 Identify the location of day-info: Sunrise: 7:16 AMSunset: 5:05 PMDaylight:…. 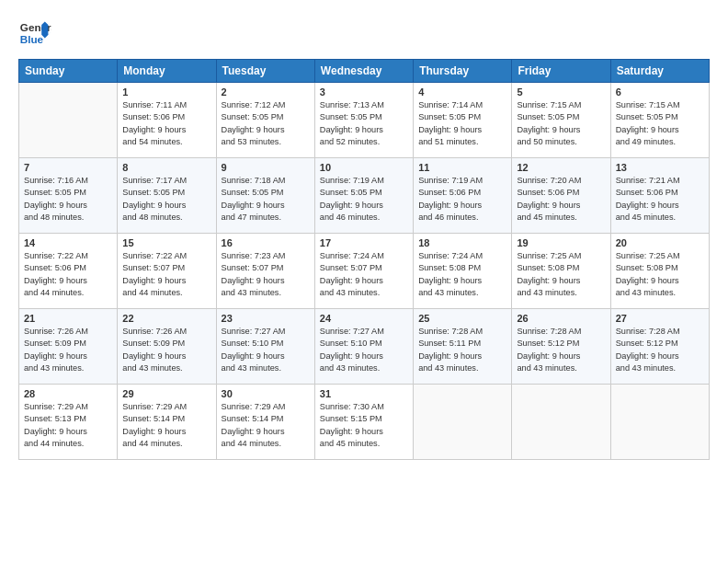
(68, 199).